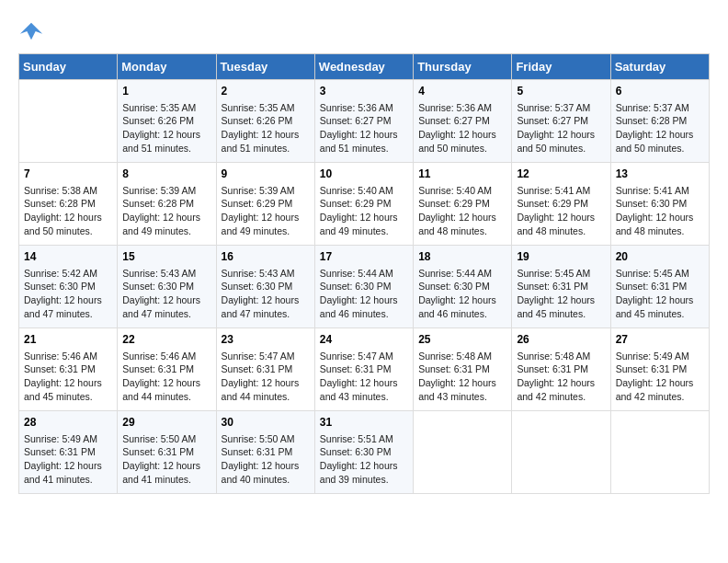 The height and width of the screenshot is (563, 728). Describe the element at coordinates (660, 340) in the screenshot. I see `day-number: 27` at that location.